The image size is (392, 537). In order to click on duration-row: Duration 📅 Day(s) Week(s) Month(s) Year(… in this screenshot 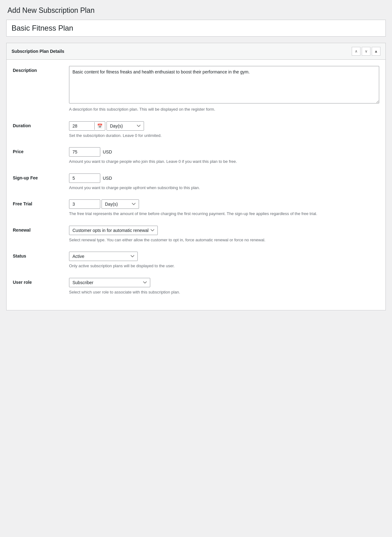, I will do `click(196, 130)`.